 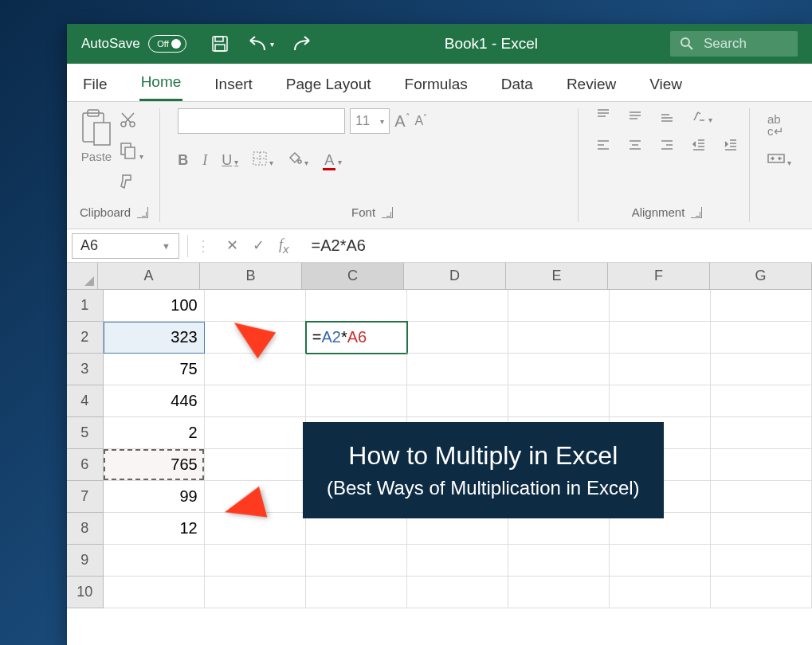 I want to click on cell-E1, so click(x=559, y=306).